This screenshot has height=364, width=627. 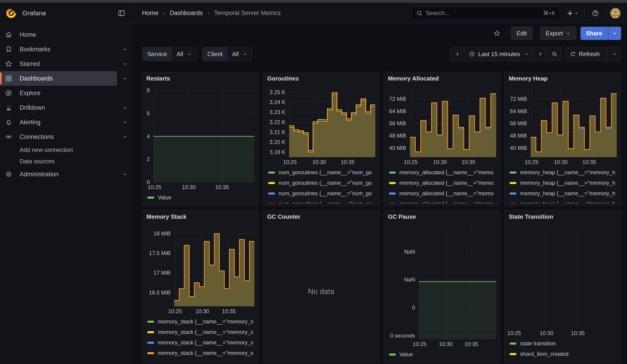 What do you see at coordinates (485, 13) in the screenshot?
I see `search-input` at bounding box center [485, 13].